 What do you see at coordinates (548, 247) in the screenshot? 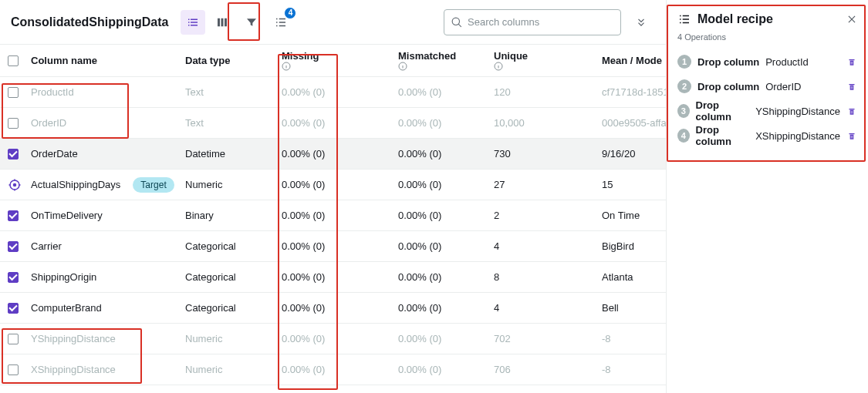
I see `cell-unique: 4` at bounding box center [548, 247].